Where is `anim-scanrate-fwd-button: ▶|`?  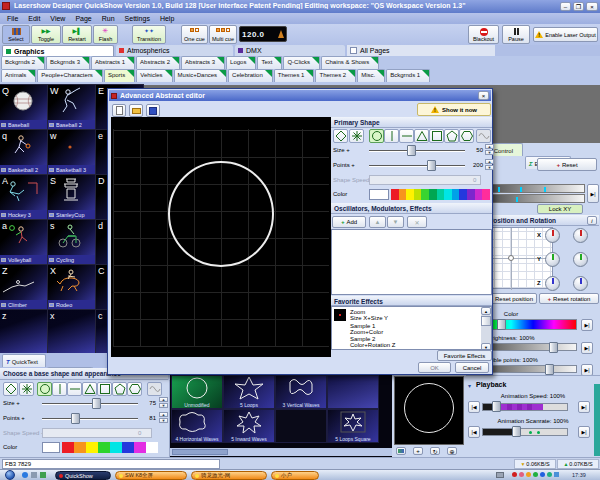 anim-scanrate-fwd-button: ▶| is located at coordinates (584, 432).